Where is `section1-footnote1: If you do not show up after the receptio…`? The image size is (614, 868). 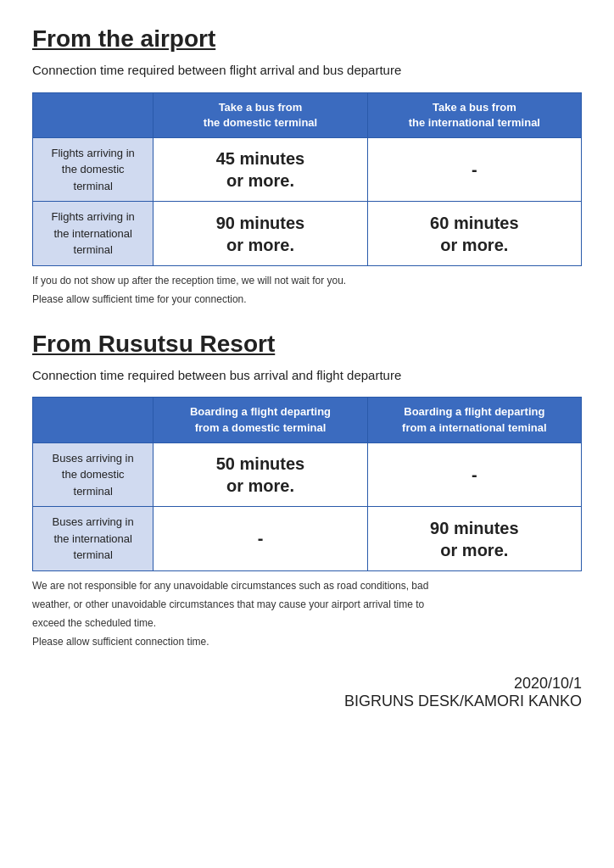 section1-footnote1: If you do not show up after the receptio… is located at coordinates (307, 281).